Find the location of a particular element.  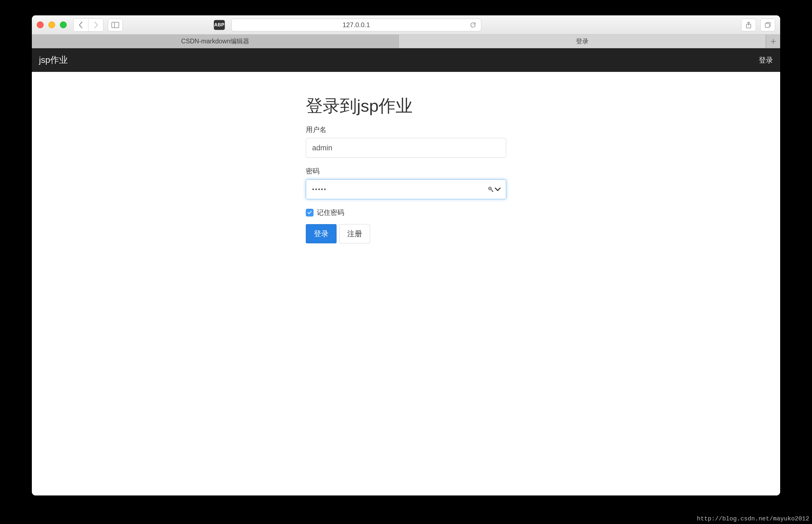

reload-icon is located at coordinates (473, 25).